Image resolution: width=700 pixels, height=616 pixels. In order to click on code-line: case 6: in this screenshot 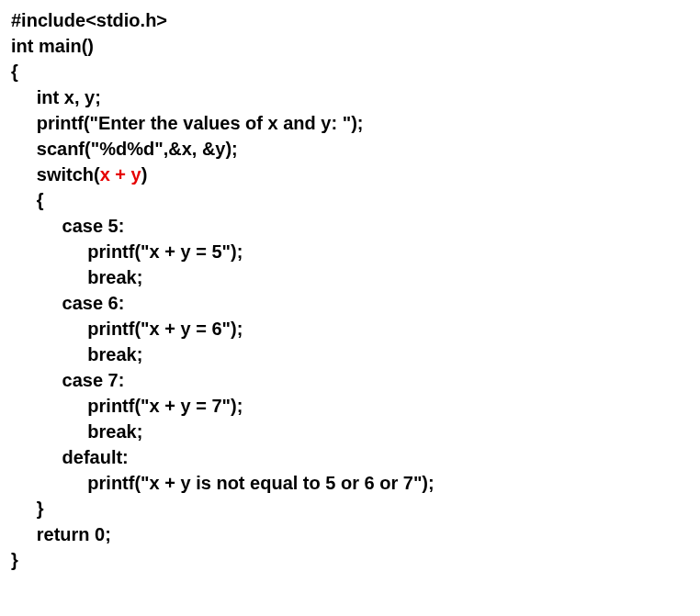, I will do `click(350, 303)`.